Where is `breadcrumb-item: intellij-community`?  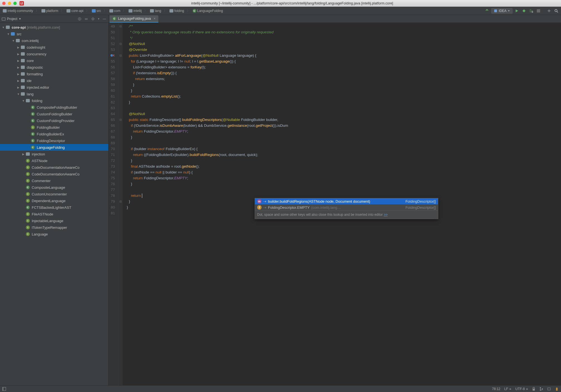 breadcrumb-item: intellij-community is located at coordinates (18, 11).